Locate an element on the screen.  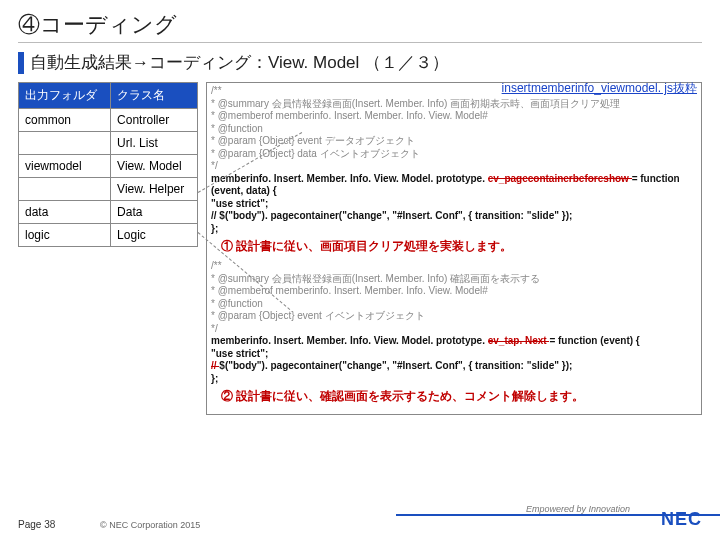
subtitle-row: 自動生成結果→コーディング：View. Model （１／３） is located at coordinates (360, 62).